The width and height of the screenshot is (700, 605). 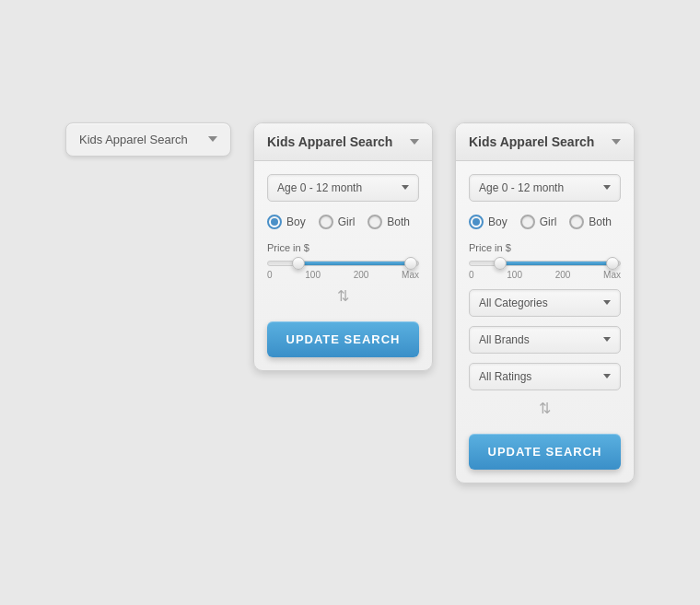 What do you see at coordinates (545, 222) in the screenshot?
I see `gender-radio-group-3: Boy Girl Both` at bounding box center [545, 222].